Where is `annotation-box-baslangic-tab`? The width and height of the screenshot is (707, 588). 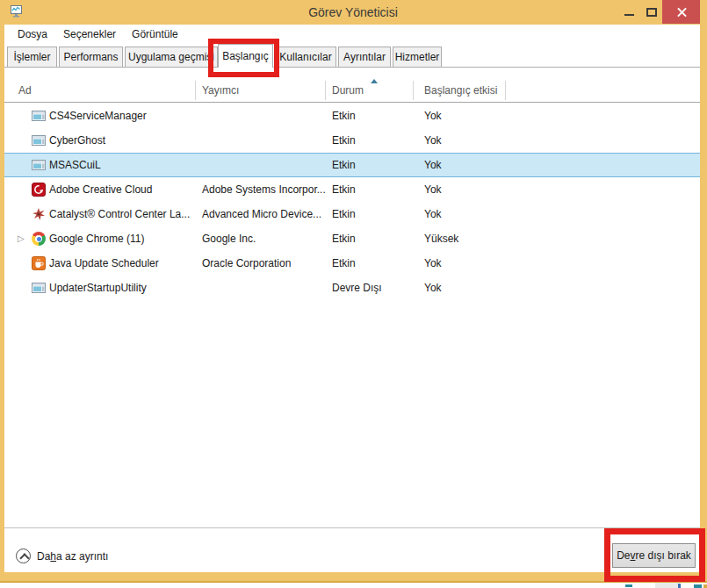
annotation-box-baslangic-tab is located at coordinates (244, 58).